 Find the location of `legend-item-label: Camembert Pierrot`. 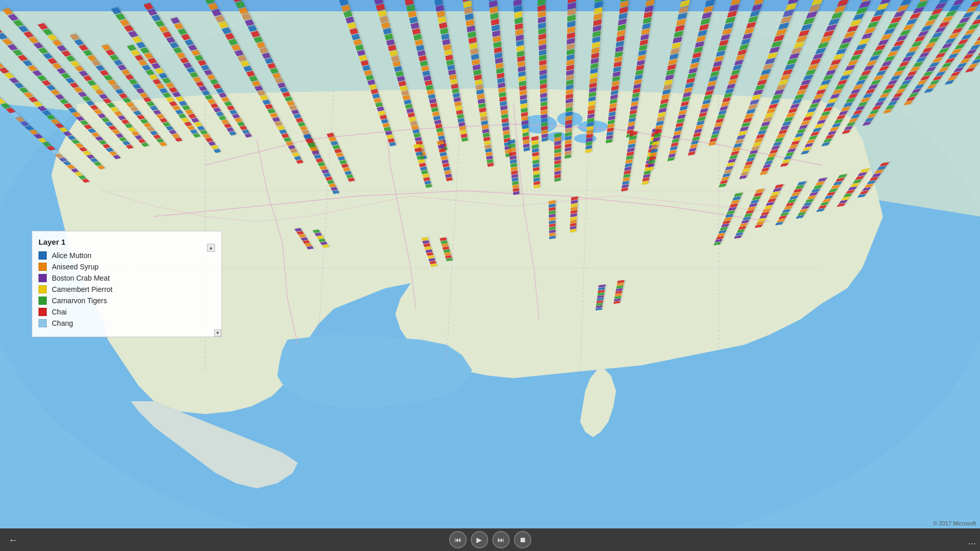

legend-item-label: Camembert Pierrot is located at coordinates (82, 289).